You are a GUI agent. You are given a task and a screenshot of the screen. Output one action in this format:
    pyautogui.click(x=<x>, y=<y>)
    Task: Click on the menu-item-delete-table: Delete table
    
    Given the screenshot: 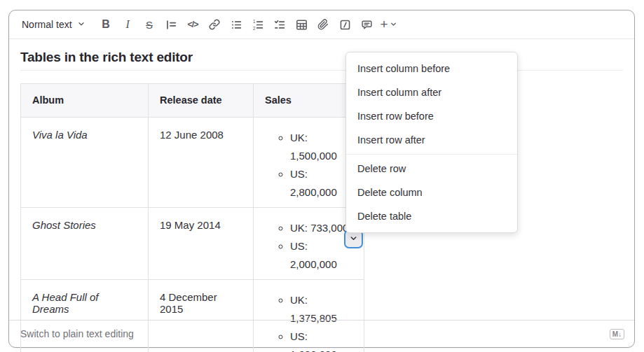 What is the action you would take?
    pyautogui.click(x=432, y=216)
    